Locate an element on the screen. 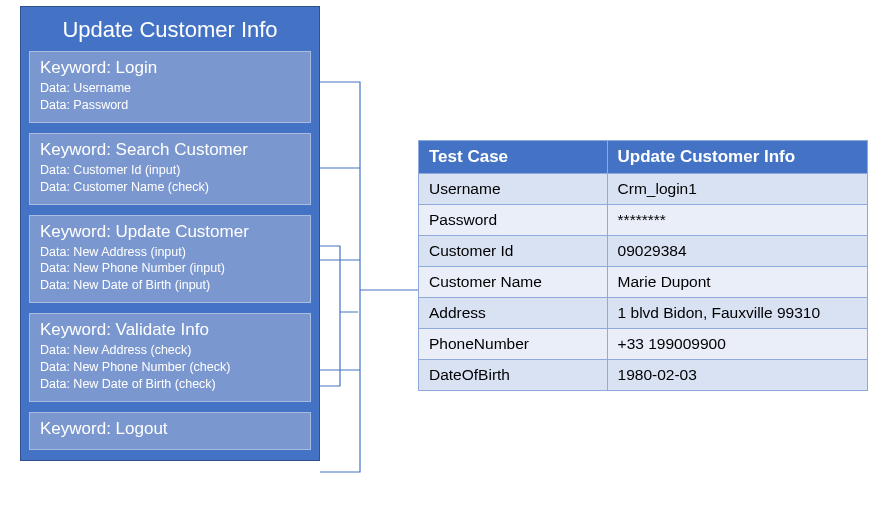 This screenshot has width=890, height=511. field-value: Marie Dupont is located at coordinates (737, 282).